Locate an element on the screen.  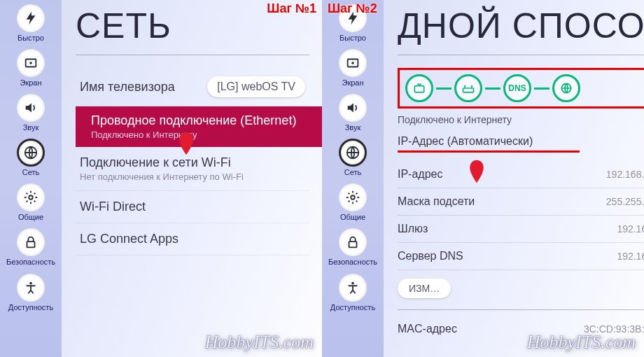
red-underline is located at coordinates (489, 151).